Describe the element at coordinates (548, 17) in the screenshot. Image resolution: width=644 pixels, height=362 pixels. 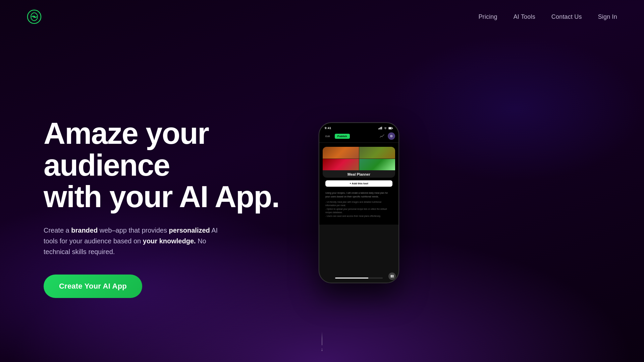
I see `nav-links: Pricing AI Tools Contact Us Sign In` at that location.